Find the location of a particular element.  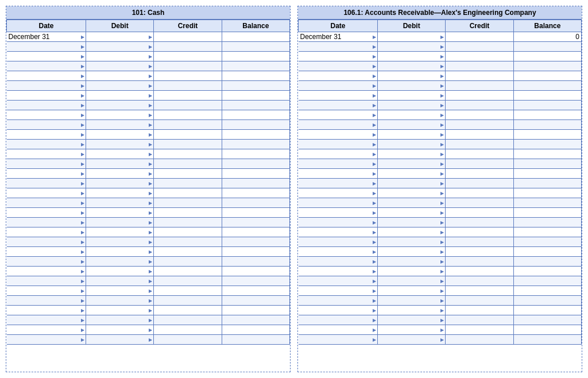

cash-date-cell: December 31 is located at coordinates (47, 37).